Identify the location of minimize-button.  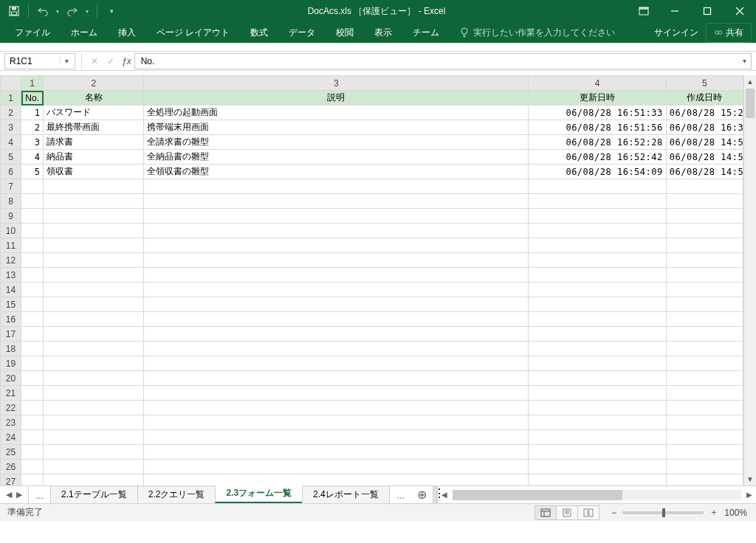
(675, 11).